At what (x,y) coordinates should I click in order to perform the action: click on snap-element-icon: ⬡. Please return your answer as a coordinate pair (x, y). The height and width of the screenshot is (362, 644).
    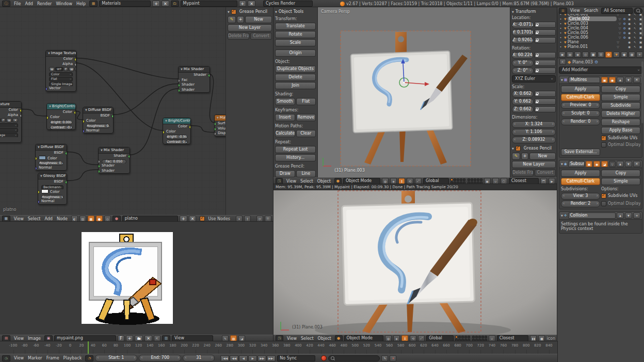
    Looking at the image, I should click on (504, 181).